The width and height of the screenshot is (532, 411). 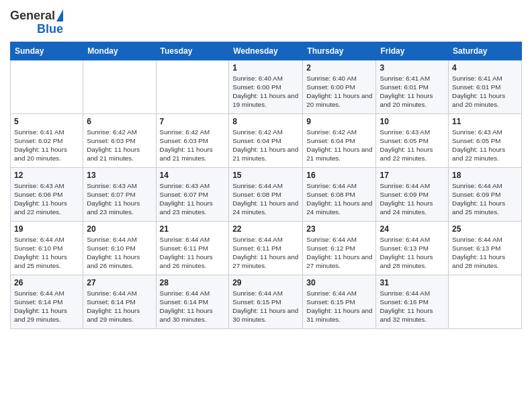 I want to click on calendar-cell: 1Sunrise: 6:40 AM Sunset: 6:00 PM Daylig…, so click(x=266, y=87).